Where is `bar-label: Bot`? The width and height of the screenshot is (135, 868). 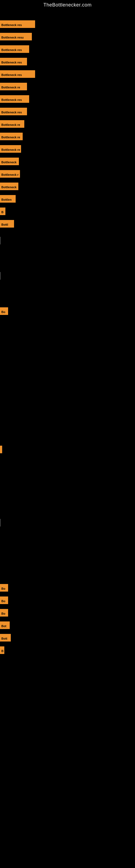 bar-label: Bot is located at coordinates (5, 625).